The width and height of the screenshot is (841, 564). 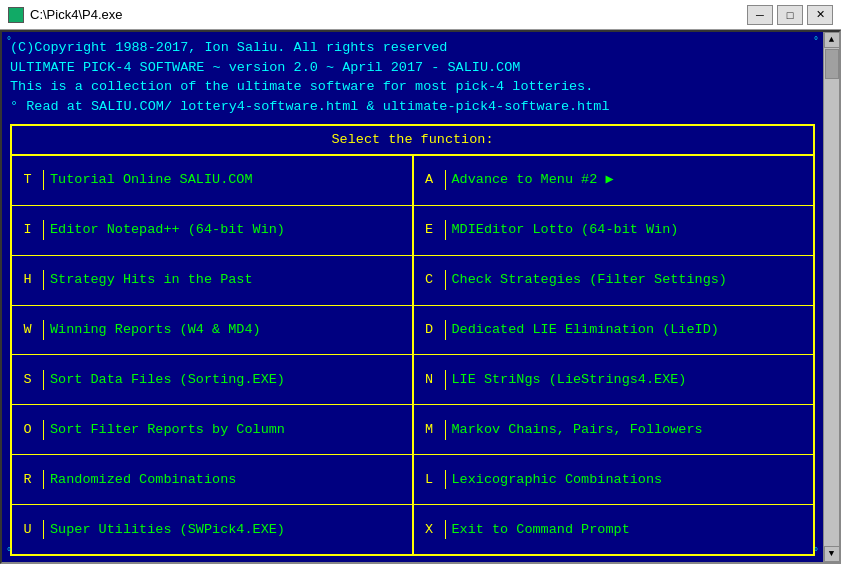 What do you see at coordinates (614, 330) in the screenshot?
I see `menu-cell-right-3: DDedicated LIE Elimination (LieID)` at bounding box center [614, 330].